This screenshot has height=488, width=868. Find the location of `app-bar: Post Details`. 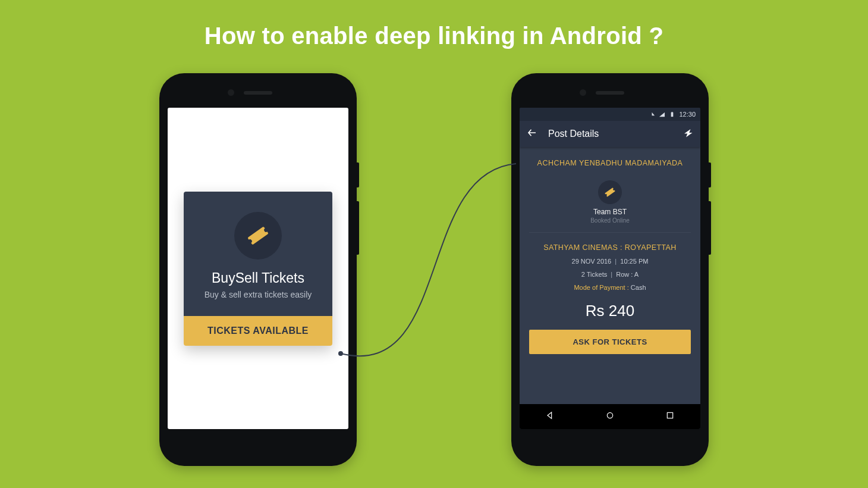

app-bar: Post Details is located at coordinates (610, 134).